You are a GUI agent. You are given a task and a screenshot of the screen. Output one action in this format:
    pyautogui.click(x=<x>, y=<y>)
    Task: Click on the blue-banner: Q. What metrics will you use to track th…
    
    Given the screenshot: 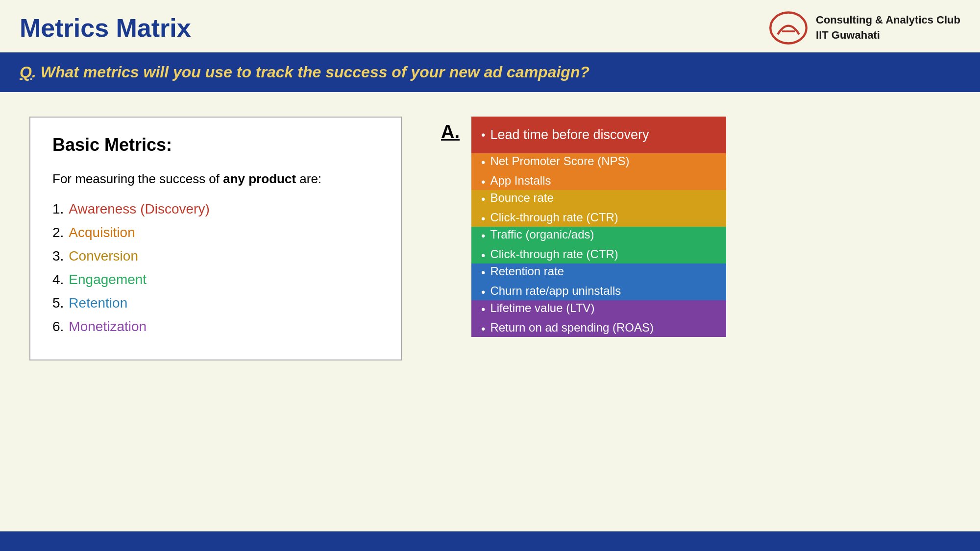 What is the action you would take?
    pyautogui.click(x=490, y=72)
    